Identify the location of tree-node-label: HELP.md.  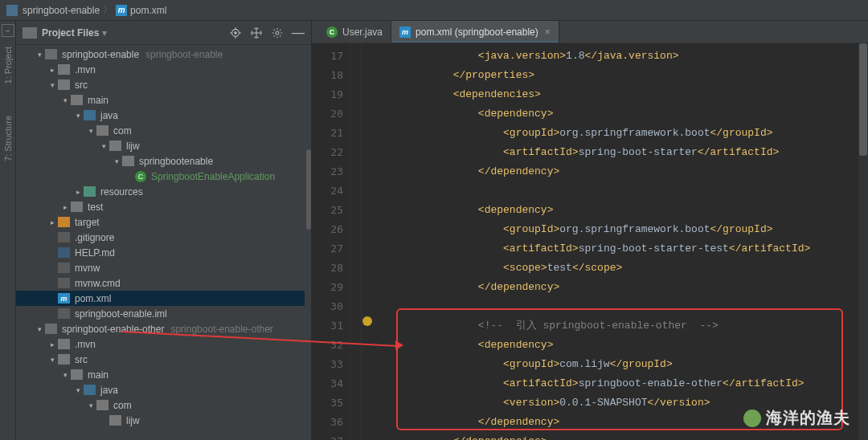
(95, 253).